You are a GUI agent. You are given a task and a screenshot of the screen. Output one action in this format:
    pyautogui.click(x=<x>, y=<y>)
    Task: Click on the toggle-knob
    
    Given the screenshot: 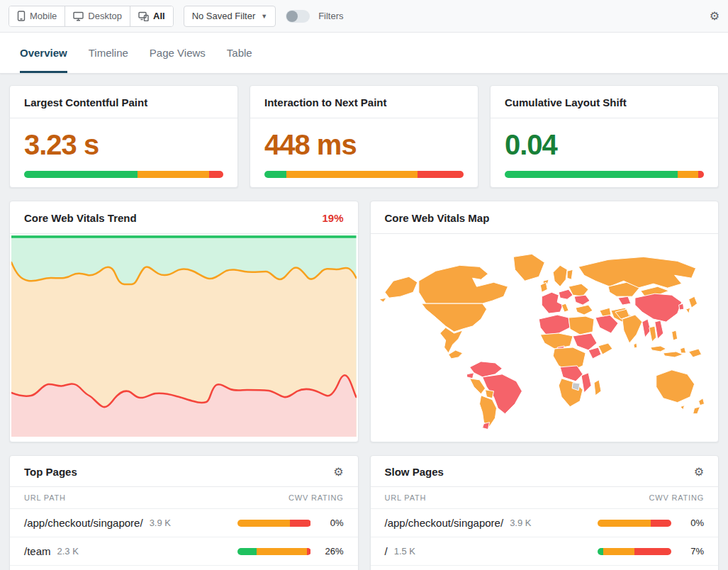 What is the action you would take?
    pyautogui.click(x=292, y=16)
    